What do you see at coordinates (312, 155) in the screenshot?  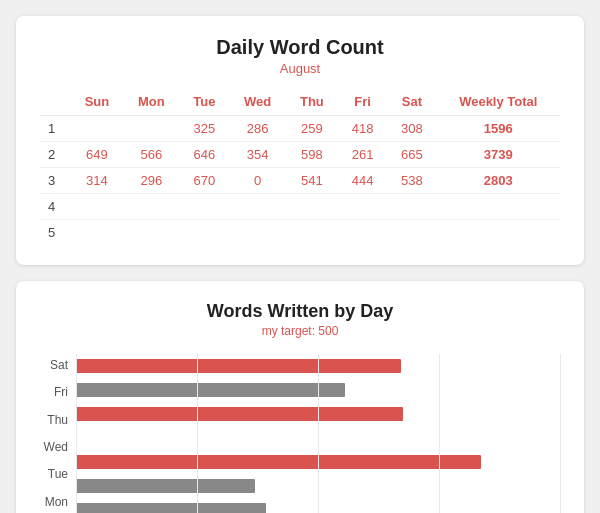 I see `day-count: 598` at bounding box center [312, 155].